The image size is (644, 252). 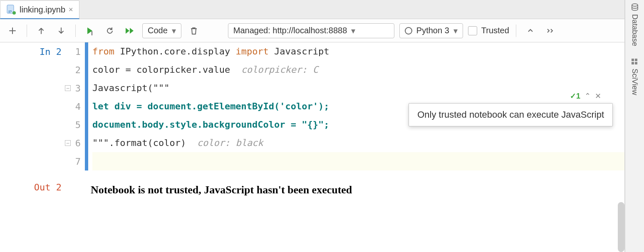 I want to click on notebook-toolbar: Code ▾ Managed: http://localhost:8888 ▾ …, so click(x=312, y=31).